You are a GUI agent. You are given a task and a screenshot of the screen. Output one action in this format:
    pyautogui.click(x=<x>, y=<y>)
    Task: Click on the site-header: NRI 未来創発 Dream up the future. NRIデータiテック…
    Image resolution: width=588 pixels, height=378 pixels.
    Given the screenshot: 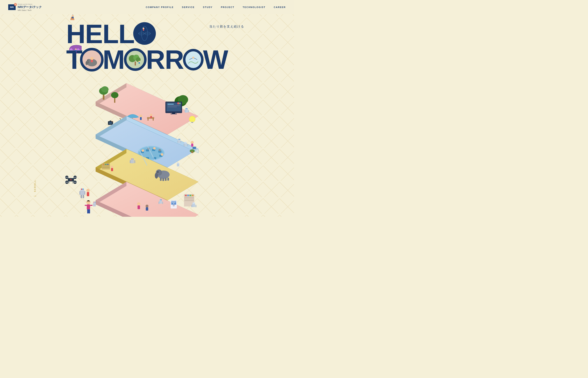 What is the action you would take?
    pyautogui.click(x=147, y=7)
    